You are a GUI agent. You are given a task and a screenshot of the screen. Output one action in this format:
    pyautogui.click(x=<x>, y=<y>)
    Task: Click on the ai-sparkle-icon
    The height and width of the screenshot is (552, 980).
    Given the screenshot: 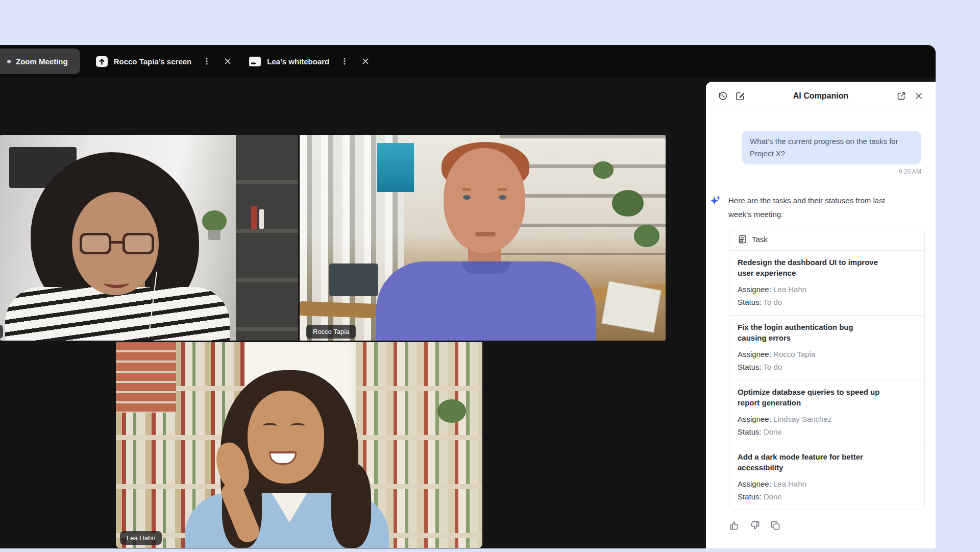 What is the action you would take?
    pyautogui.click(x=715, y=201)
    